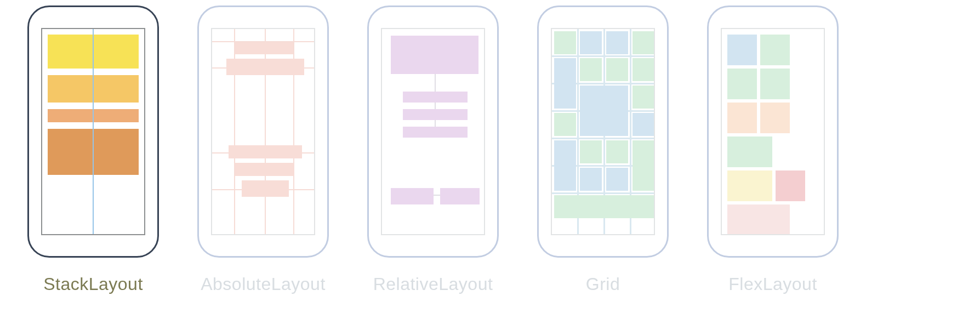 This screenshot has width=980, height=324. I want to click on layout-option-grid: Grid, so click(603, 162).